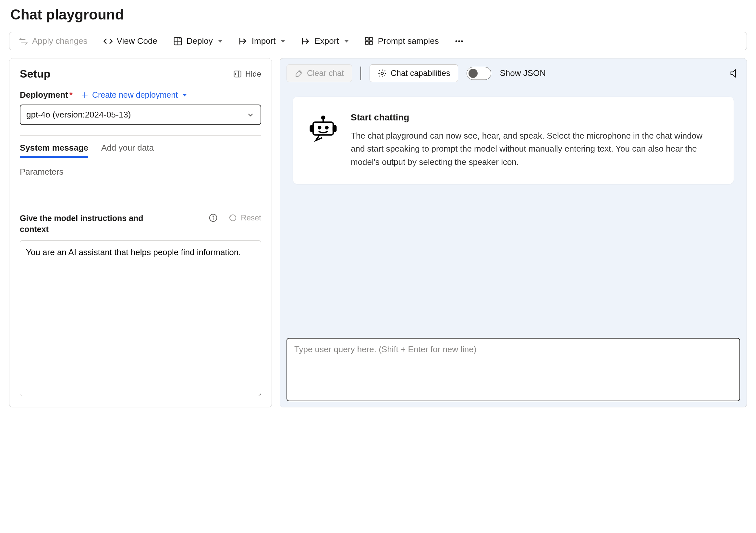  What do you see at coordinates (534, 117) in the screenshot?
I see `card-title: Start chatting` at bounding box center [534, 117].